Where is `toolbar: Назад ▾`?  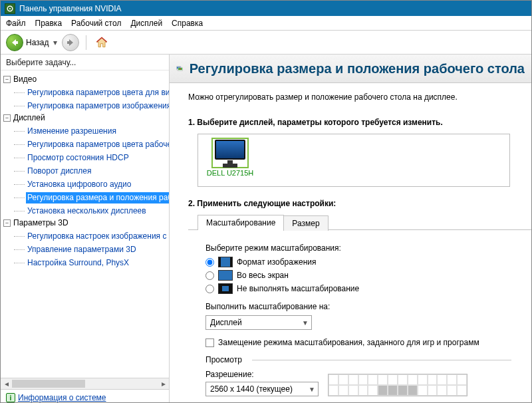 toolbar: Назад ▾ is located at coordinates (266, 43).